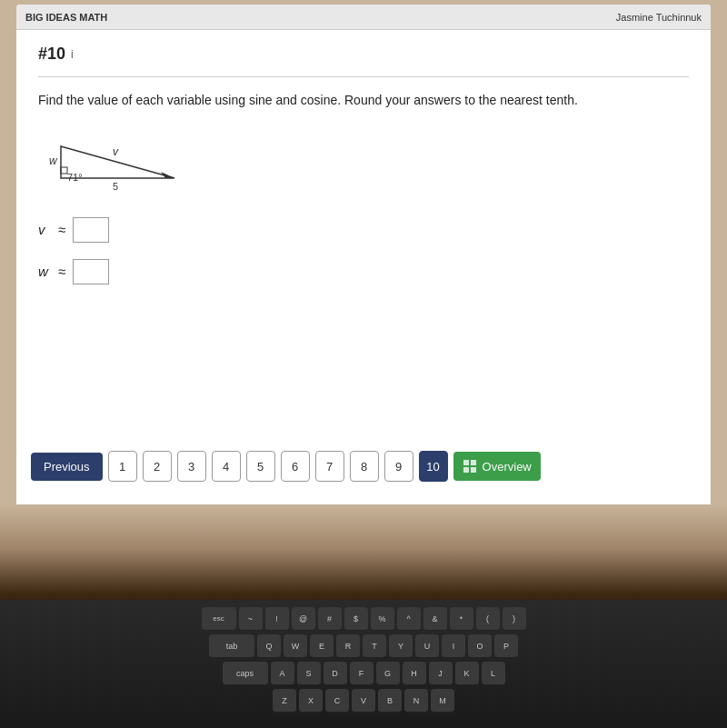 Image resolution: width=727 pixels, height=728 pixels. Describe the element at coordinates (261, 466) in the screenshot. I see `page-5-button: 5` at that location.